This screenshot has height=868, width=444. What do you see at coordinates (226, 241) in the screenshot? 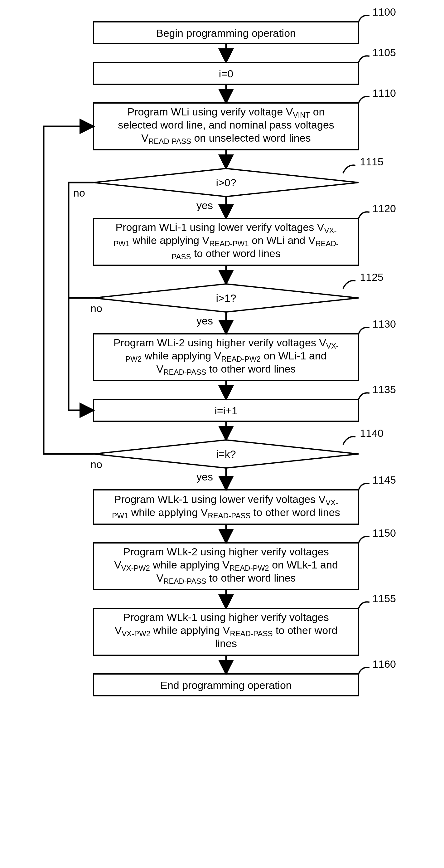
I see `svg-text:PW1 while applying VREAD-PW1 o: PW1 while applying VREAD-PW1 on WLi and …` at bounding box center [226, 241].